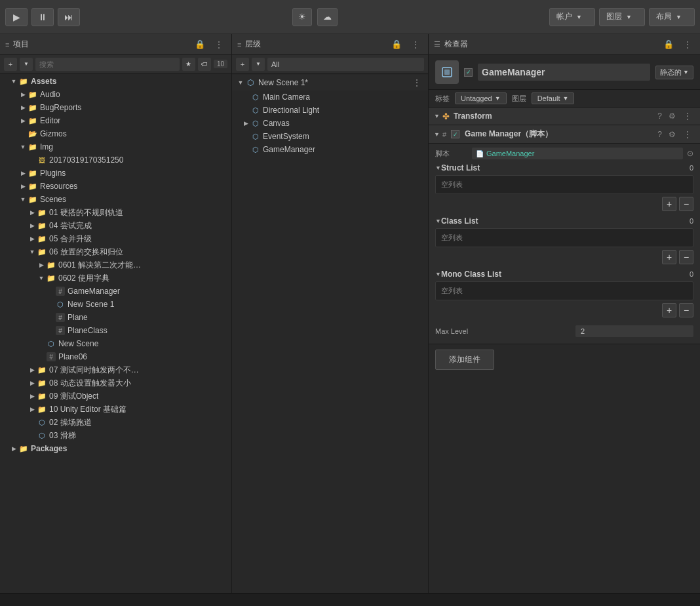  What do you see at coordinates (115, 212) in the screenshot?
I see `list-item: ▶ 📁 01 硬搭的不规则轨道` at bounding box center [115, 212].